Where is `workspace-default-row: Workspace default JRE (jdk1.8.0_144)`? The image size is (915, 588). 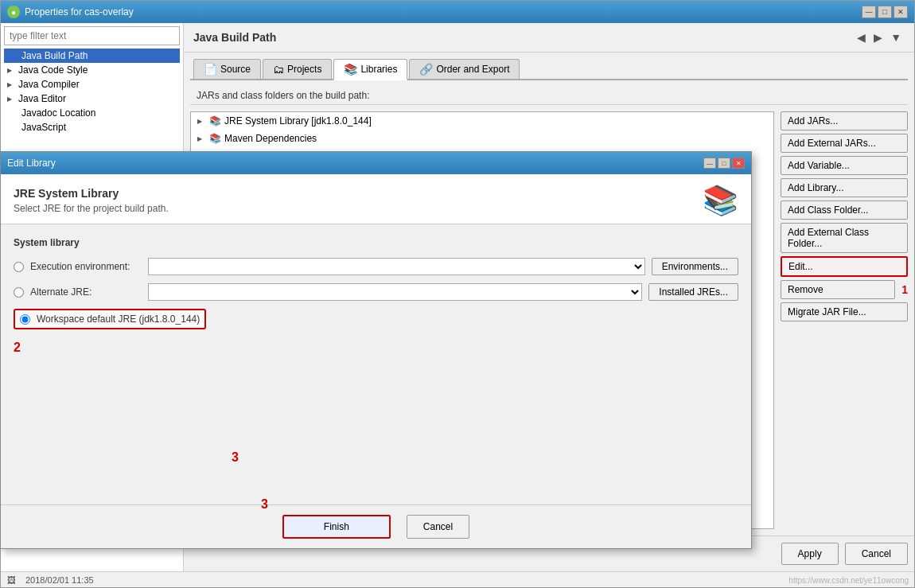
workspace-default-row: Workspace default JRE (jdk1.8.0_144) is located at coordinates (110, 319).